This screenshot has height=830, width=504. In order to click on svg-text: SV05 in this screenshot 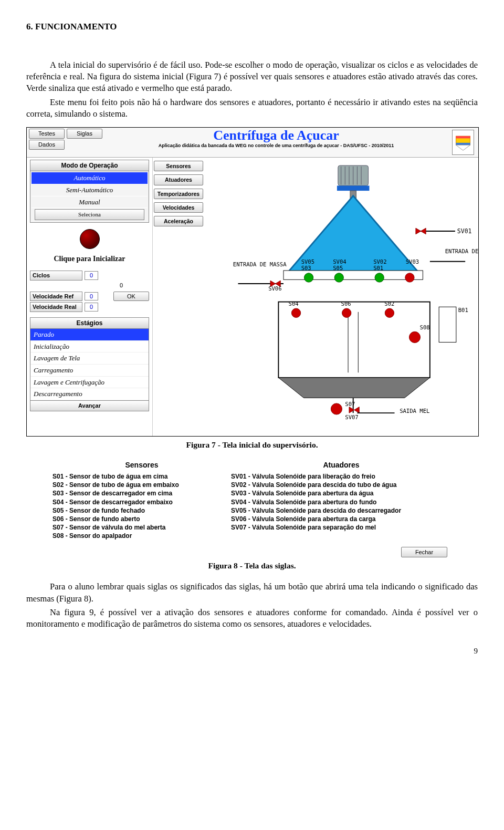, I will do `click(308, 262)`.